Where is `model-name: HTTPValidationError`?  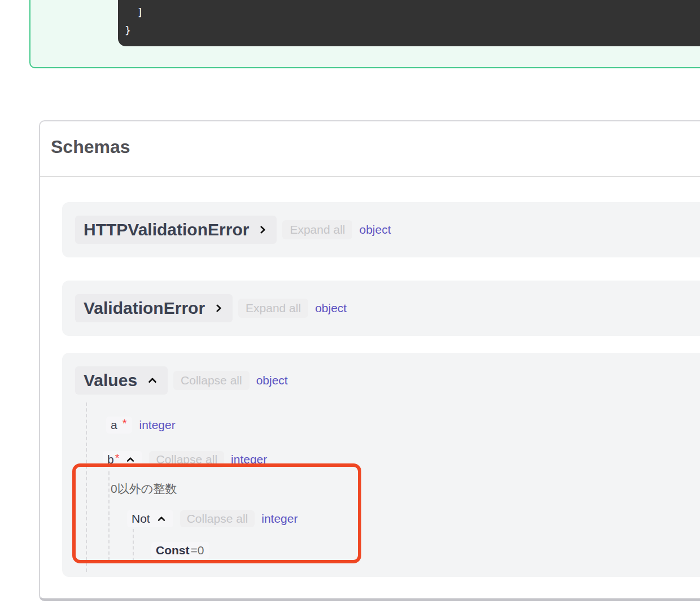 model-name: HTTPValidationError is located at coordinates (166, 230).